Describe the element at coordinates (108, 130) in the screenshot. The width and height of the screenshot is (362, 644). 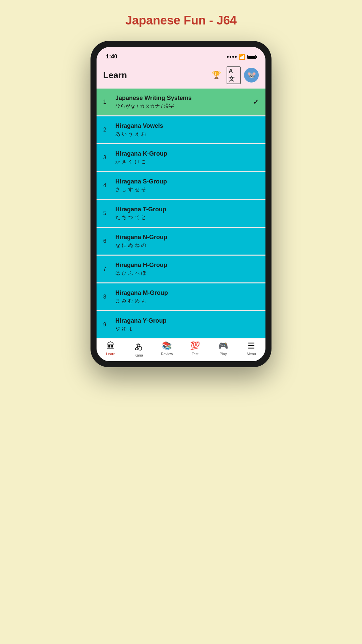
I see `lesson-number: 2` at that location.